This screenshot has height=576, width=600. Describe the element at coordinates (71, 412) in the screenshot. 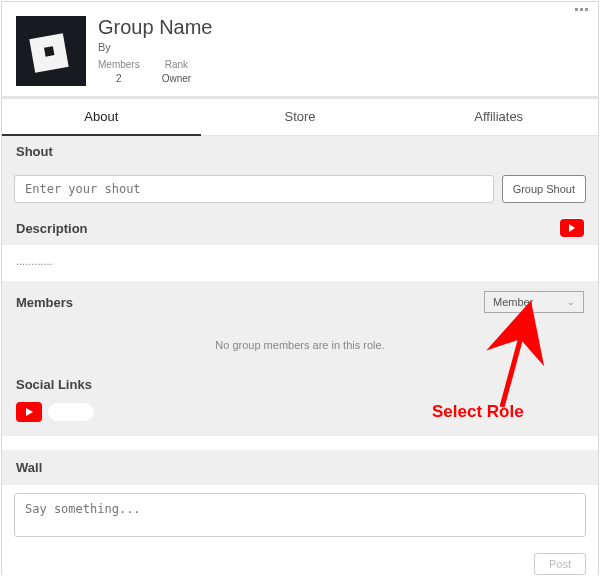

I see `social-link-label` at that location.